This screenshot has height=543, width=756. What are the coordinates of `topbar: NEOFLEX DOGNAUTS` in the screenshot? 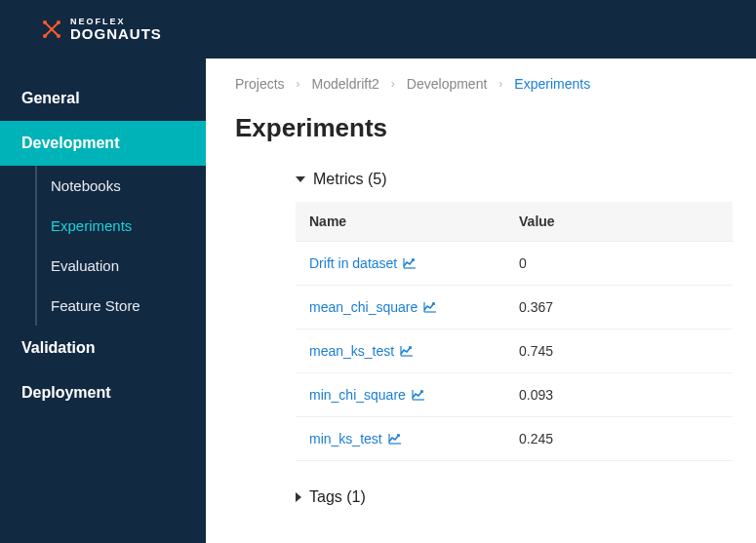 It's located at (378, 29).